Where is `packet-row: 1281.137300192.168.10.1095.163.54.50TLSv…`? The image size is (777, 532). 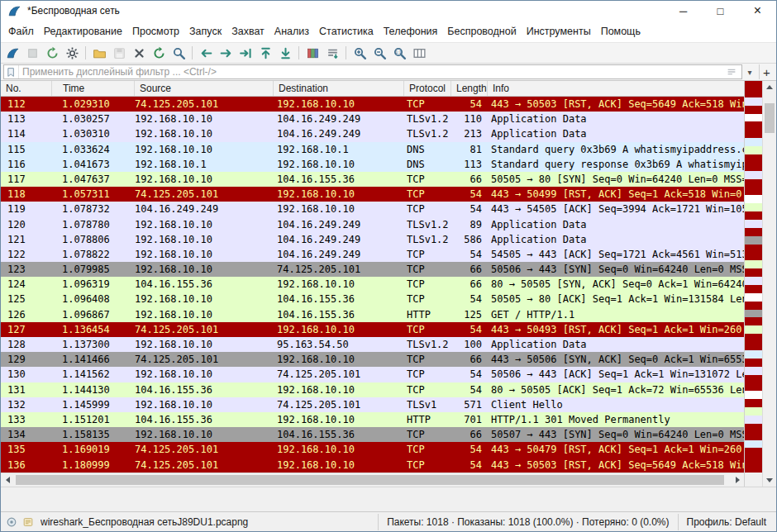 packet-row: 1281.137300192.168.10.1095.163.54.50TLSv… is located at coordinates (372, 344).